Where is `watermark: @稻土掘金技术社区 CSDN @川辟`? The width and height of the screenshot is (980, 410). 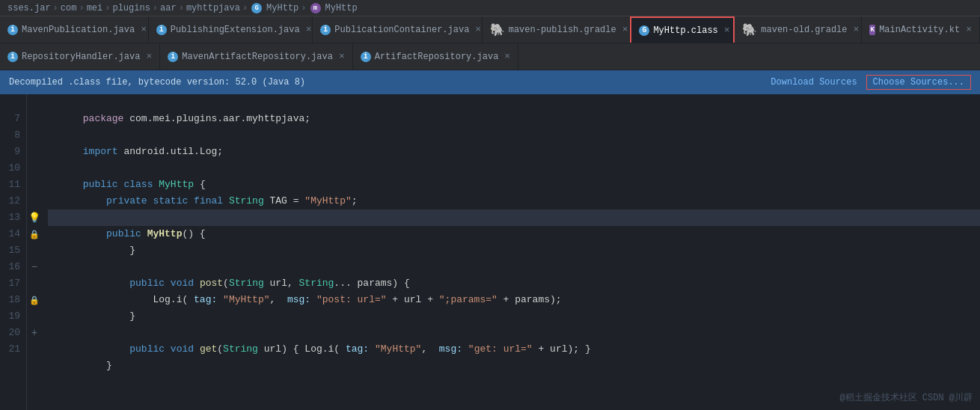
watermark: @稻土掘金技术社区 CSDN @川辟 is located at coordinates (906, 398).